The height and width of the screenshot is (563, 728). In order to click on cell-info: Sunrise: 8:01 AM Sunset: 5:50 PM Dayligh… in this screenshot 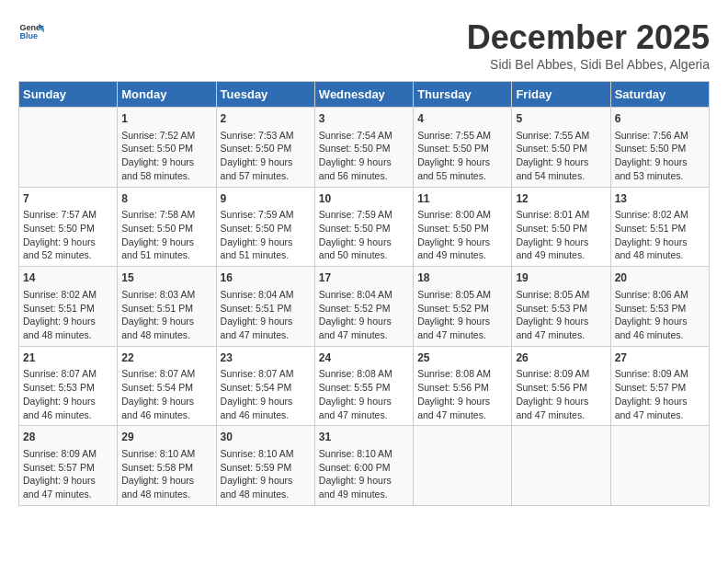, I will do `click(561, 236)`.